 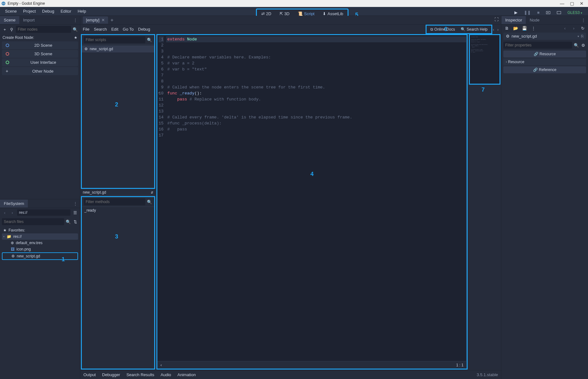 I want to click on btab-debugger: Debugger, so click(x=111, y=375).